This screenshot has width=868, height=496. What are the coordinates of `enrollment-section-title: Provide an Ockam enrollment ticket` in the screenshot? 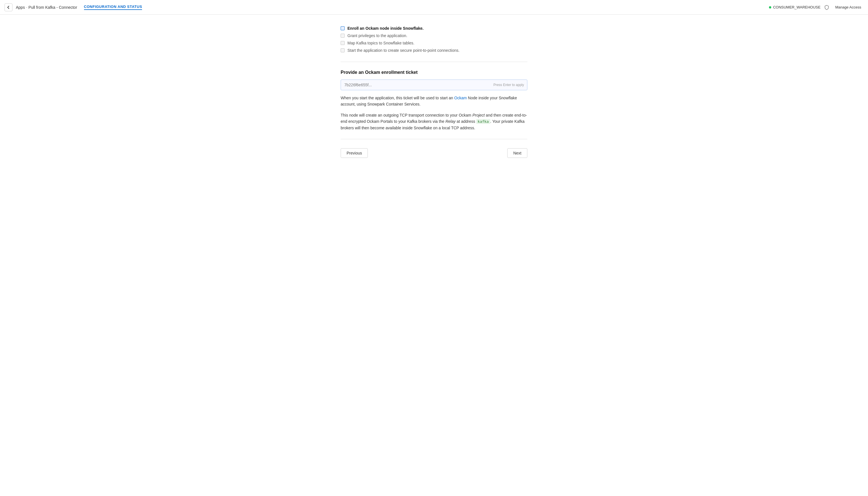 It's located at (434, 72).